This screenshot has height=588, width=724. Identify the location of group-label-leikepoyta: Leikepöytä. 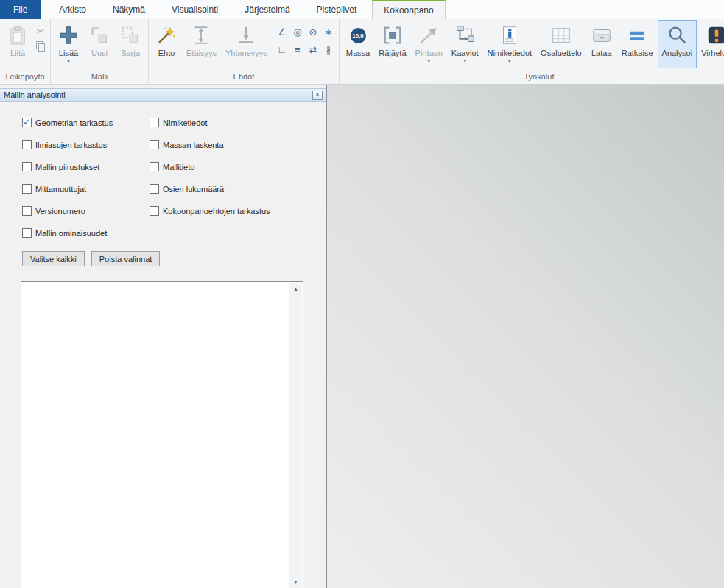
(25, 77).